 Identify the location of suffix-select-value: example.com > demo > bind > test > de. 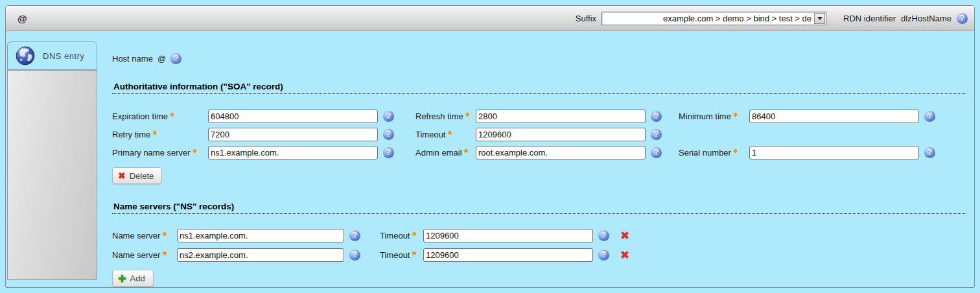
(708, 18).